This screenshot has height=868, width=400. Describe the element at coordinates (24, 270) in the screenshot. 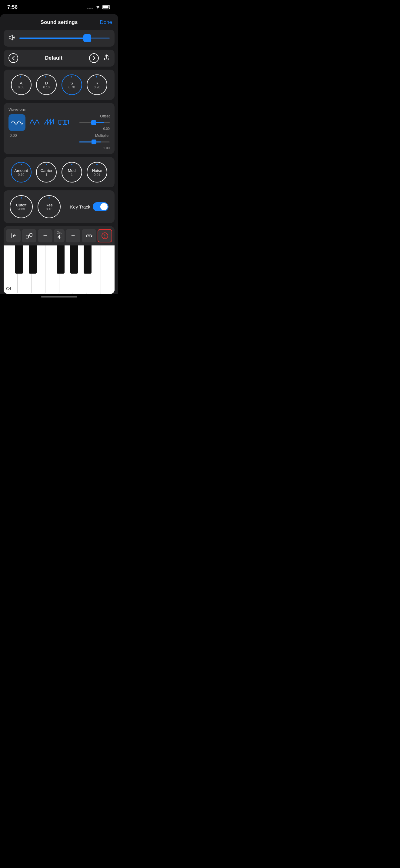

I see `white-key-D4` at that location.